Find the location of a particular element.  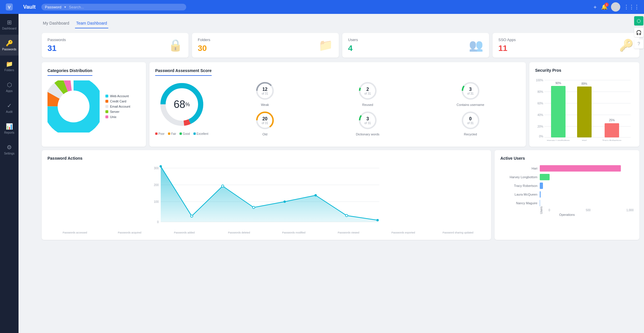

circle-wrap-old: 20 of 31 is located at coordinates (265, 120).